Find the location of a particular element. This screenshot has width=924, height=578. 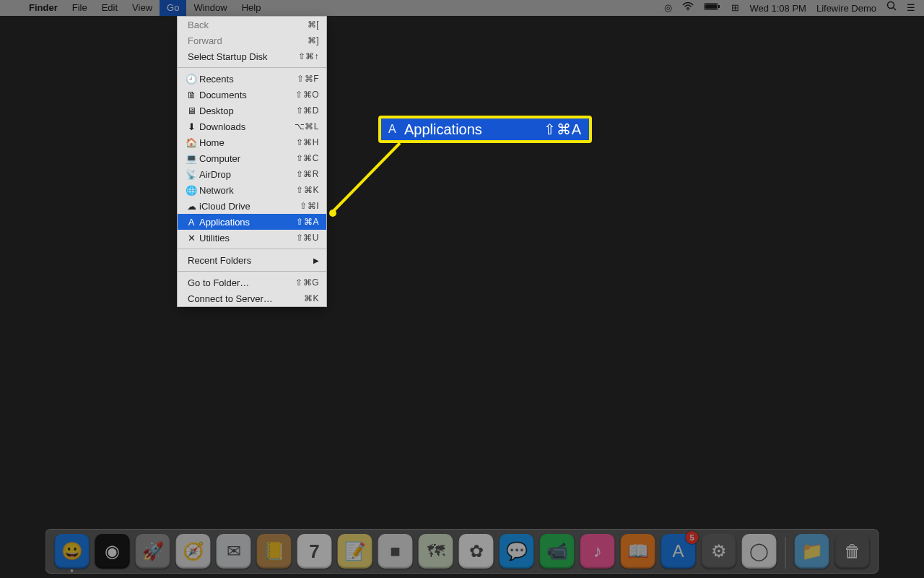

clock-icon: 🕘 is located at coordinates (191, 79).